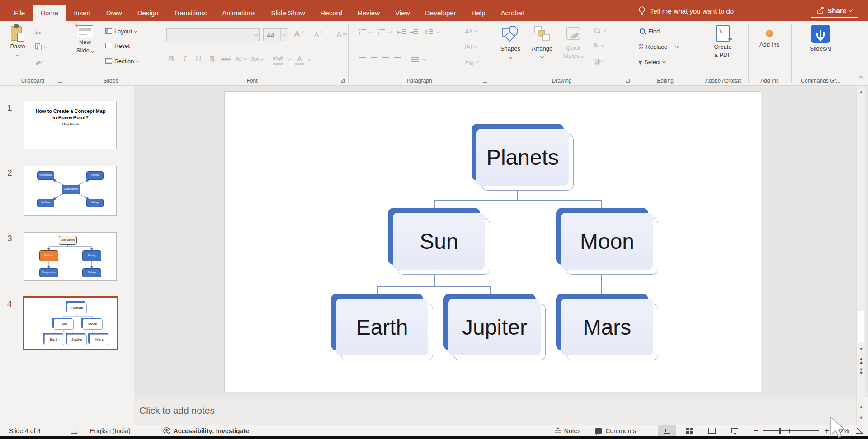 Image resolution: width=868 pixels, height=439 pixels. I want to click on tab-review: Review, so click(369, 13).